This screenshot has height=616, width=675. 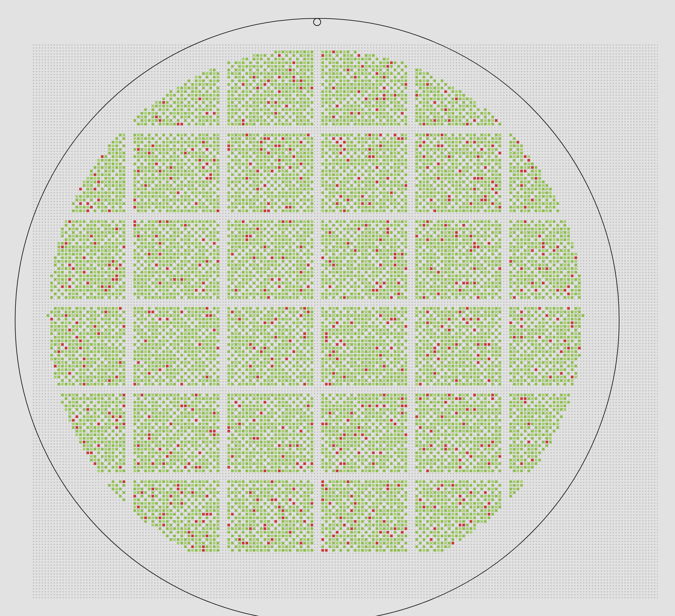 I want to click on wafer-notch, so click(x=317, y=22).